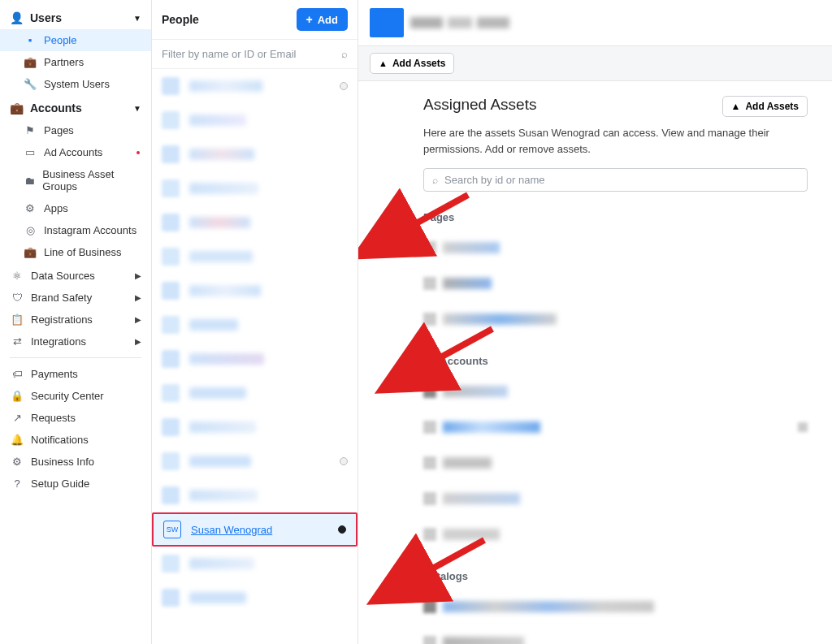 Image resolution: width=832 pixels, height=644 pixels. What do you see at coordinates (412, 63) in the screenshot?
I see `add-assets-button: ▲ Add Assets` at bounding box center [412, 63].